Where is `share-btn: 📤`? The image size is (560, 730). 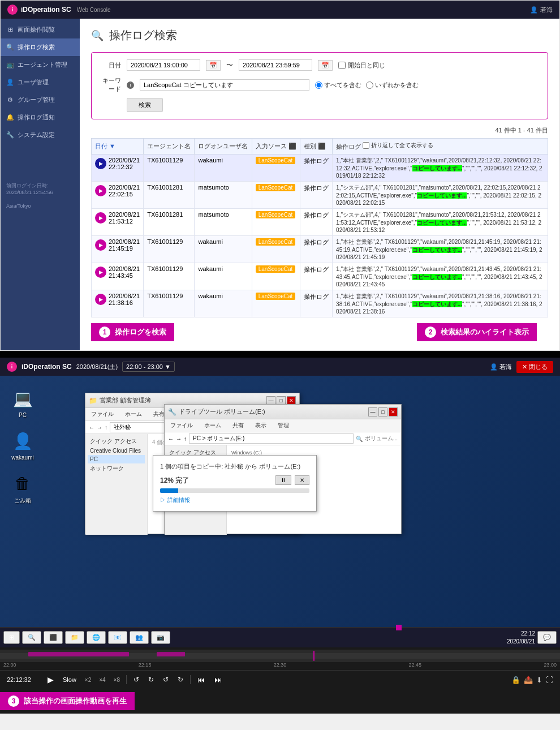 share-btn: 📤 is located at coordinates (528, 680).